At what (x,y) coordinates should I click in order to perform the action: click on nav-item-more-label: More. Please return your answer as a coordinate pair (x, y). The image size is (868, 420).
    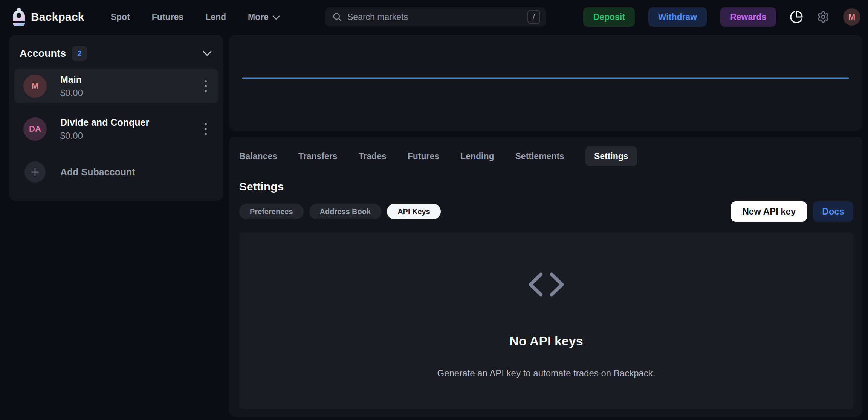
    Looking at the image, I should click on (258, 17).